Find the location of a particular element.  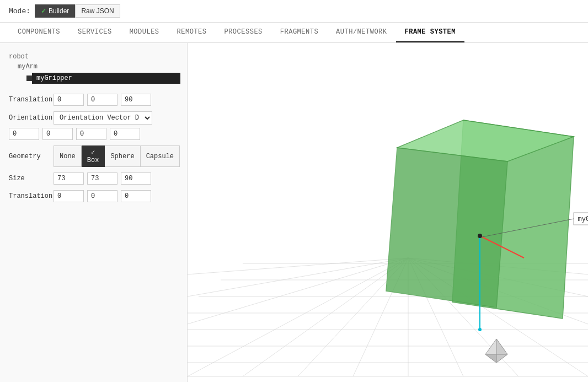

geo-capsule-button: Capsule is located at coordinates (160, 157).